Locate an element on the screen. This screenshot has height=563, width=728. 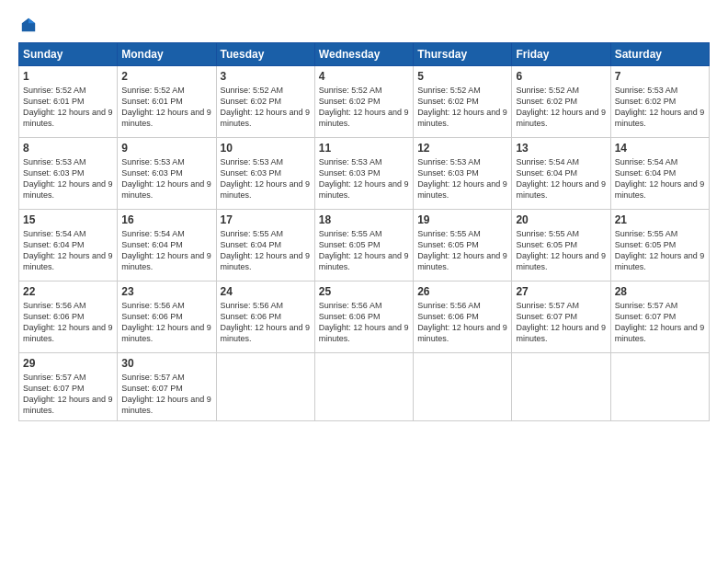
table-row: 29Sunrise: 5:57 AMSunset: 6:07 PMDayligh… is located at coordinates (68, 387).